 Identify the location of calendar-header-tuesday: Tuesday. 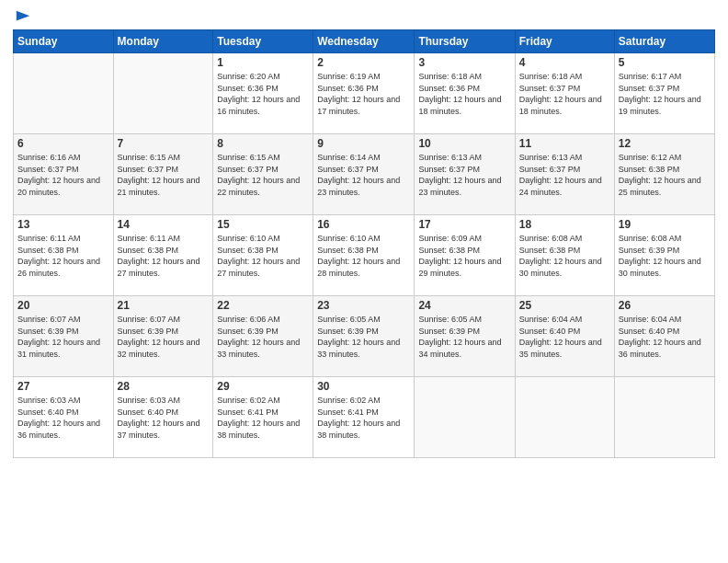
(263, 42).